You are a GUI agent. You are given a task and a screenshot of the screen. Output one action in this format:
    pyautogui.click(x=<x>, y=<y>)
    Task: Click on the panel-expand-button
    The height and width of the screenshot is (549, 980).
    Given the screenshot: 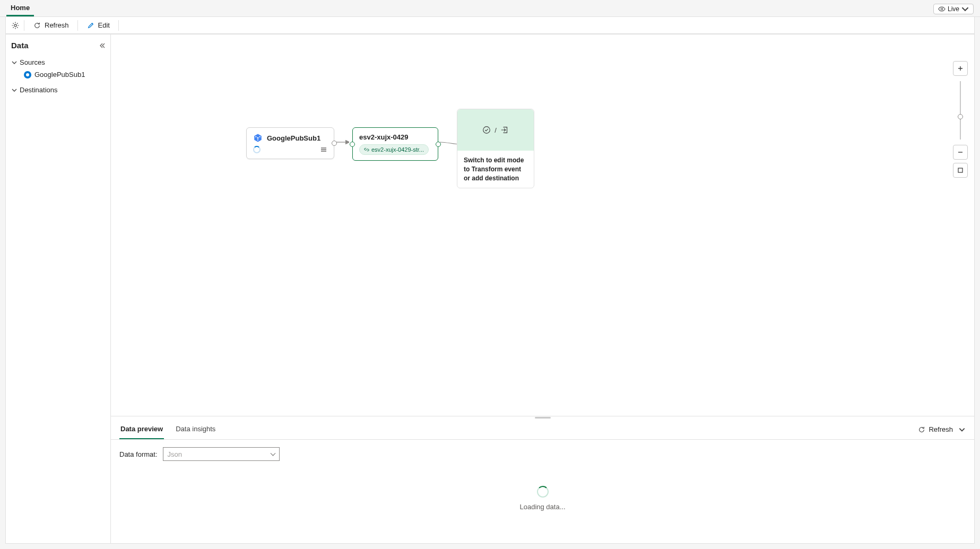 What is the action you would take?
    pyautogui.click(x=962, y=430)
    